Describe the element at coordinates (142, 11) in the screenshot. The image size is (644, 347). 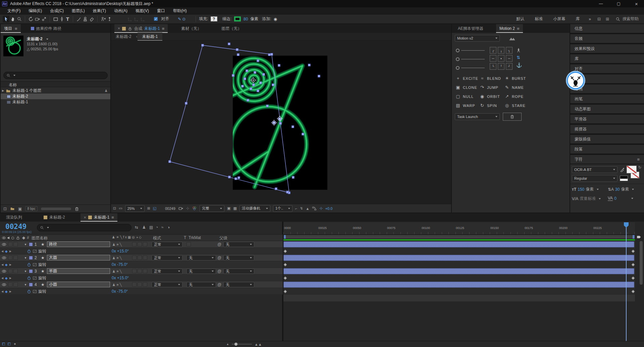
I see `menu-view: 视图(V)` at that location.